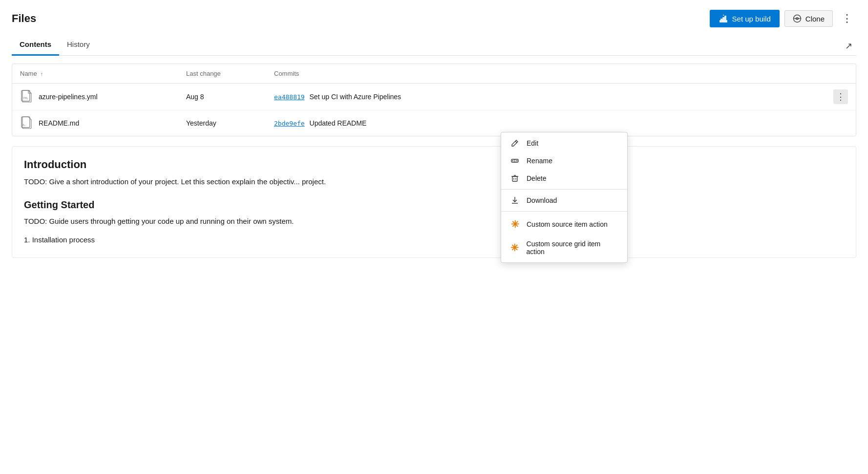 Image resolution: width=868 pixels, height=474 pixels. What do you see at coordinates (723, 19) in the screenshot?
I see `build-icon` at bounding box center [723, 19].